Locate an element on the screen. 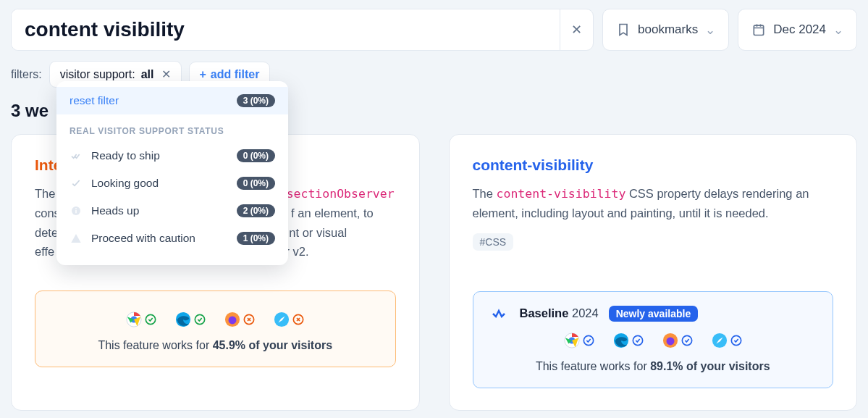 The image size is (868, 418). remove-filter-icon: ✕ is located at coordinates (167, 74).